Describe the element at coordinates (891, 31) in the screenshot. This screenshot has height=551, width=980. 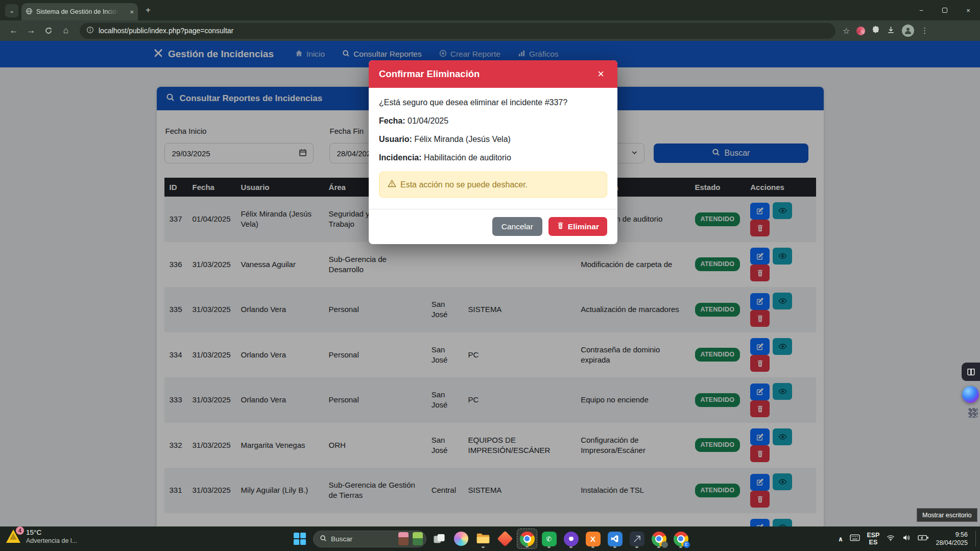
I see `downloads-icon` at that location.